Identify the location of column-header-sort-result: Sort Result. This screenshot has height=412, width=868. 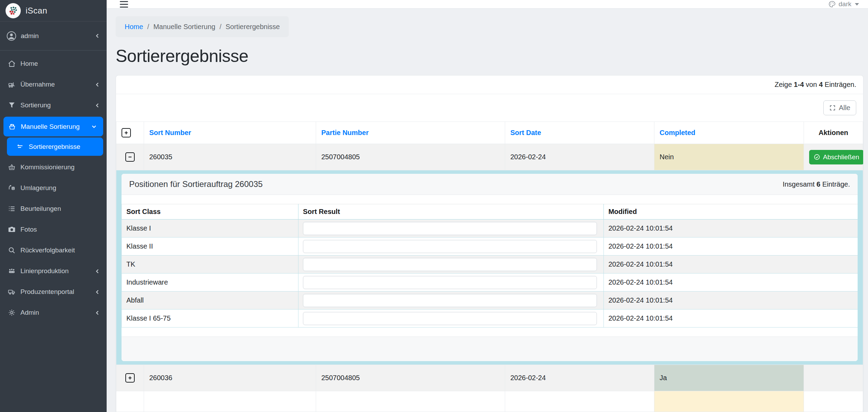
(451, 212).